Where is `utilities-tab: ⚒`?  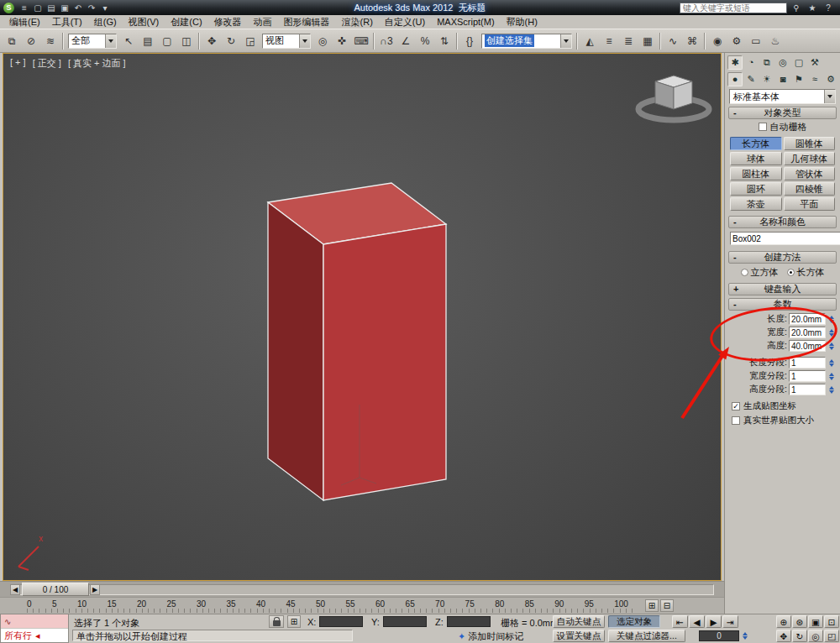 utilities-tab: ⚒ is located at coordinates (815, 62).